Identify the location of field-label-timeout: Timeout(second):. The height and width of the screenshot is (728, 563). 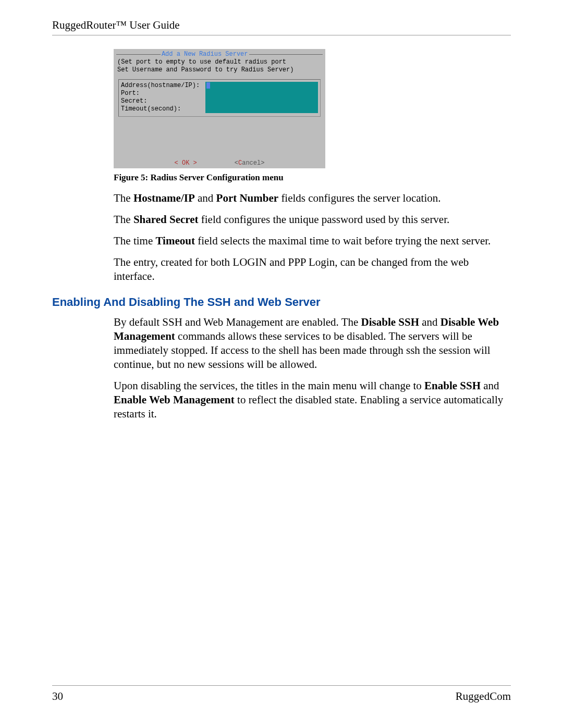
(163, 109).